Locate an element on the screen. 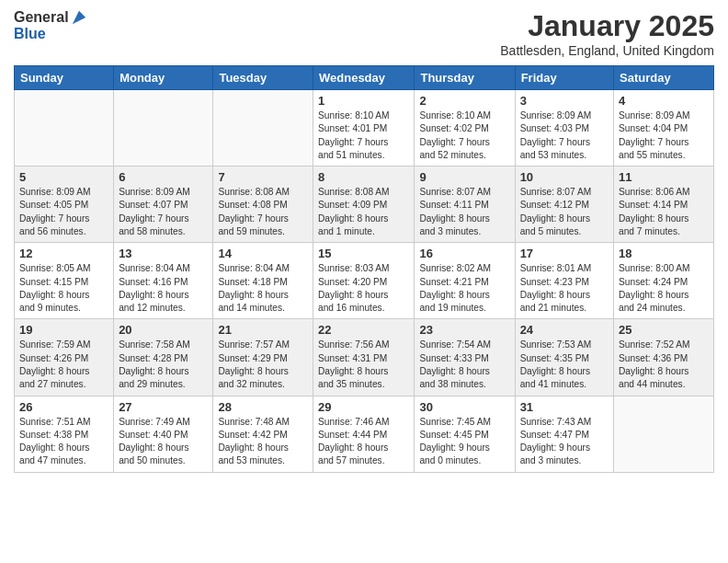 The width and height of the screenshot is (728, 563). calendar-cell: 31Sunrise: 7:43 AMSunset: 4:47 PMDayligh… is located at coordinates (564, 434).